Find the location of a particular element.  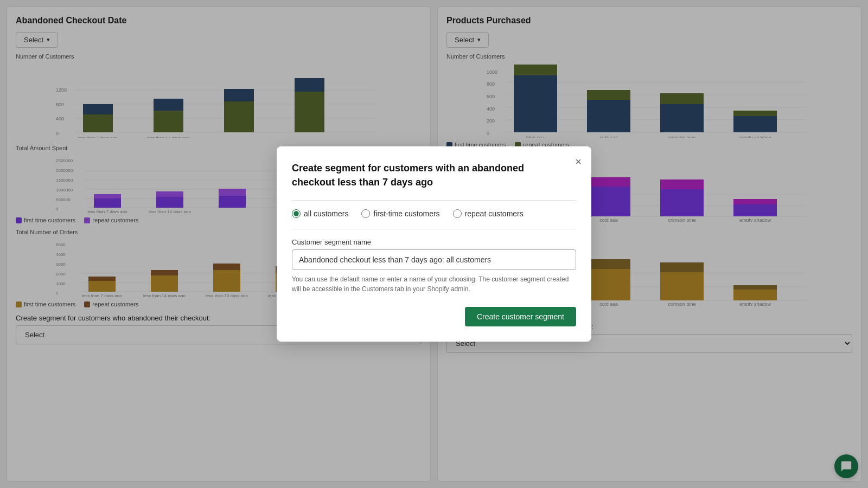

modal-footer: Create customer segment is located at coordinates (434, 317).